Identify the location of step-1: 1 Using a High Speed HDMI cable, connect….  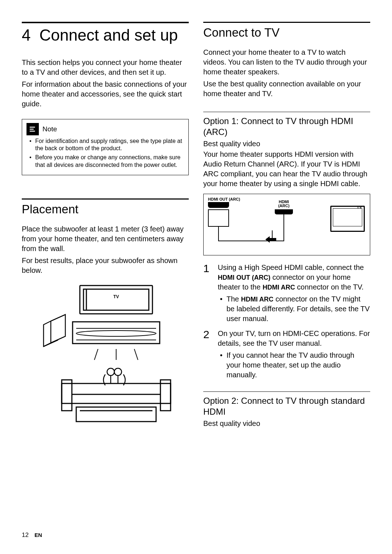
(287, 293).